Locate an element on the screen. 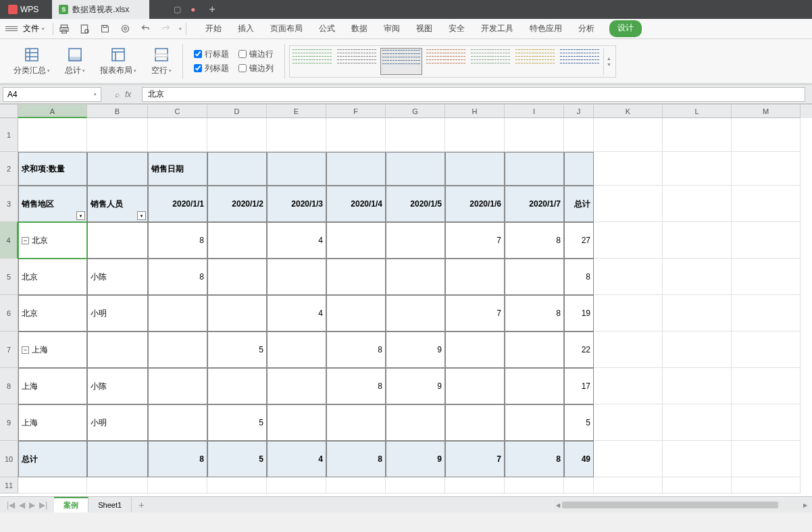  cell-C7 is located at coordinates (178, 350).